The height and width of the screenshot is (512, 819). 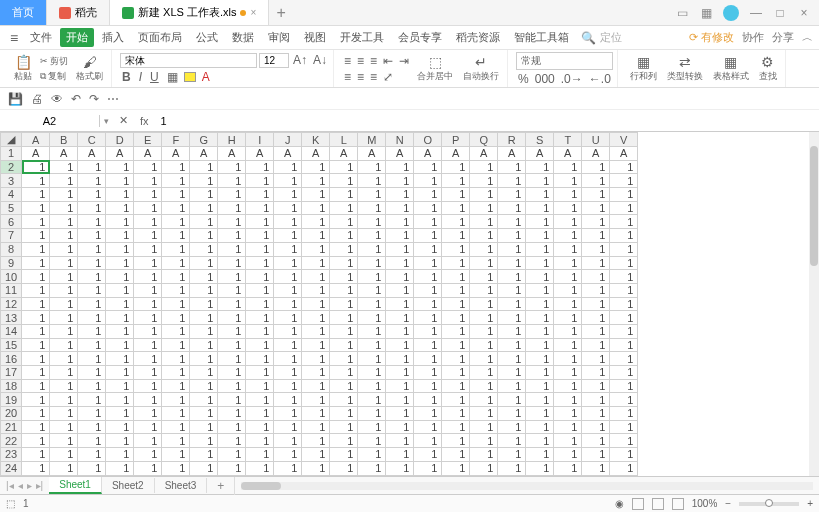 I want to click on cell-E19: 1, so click(x=148, y=400).